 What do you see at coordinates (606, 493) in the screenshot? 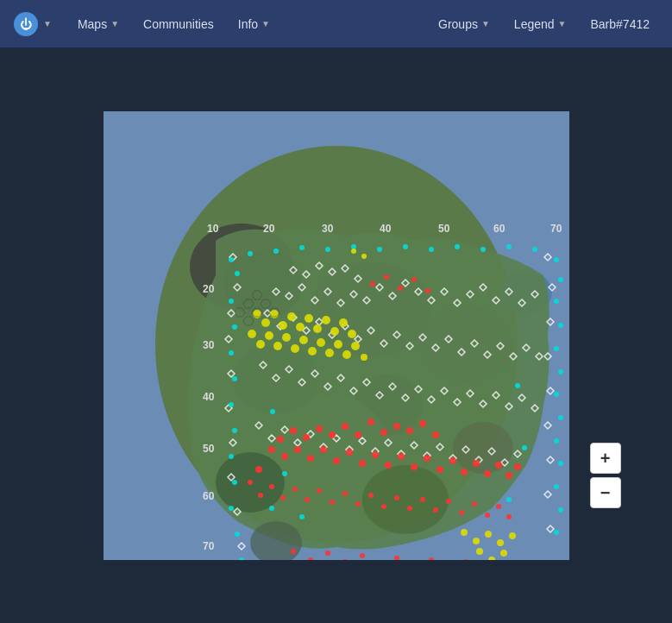
I see `zoom-out-button: −` at bounding box center [606, 493].